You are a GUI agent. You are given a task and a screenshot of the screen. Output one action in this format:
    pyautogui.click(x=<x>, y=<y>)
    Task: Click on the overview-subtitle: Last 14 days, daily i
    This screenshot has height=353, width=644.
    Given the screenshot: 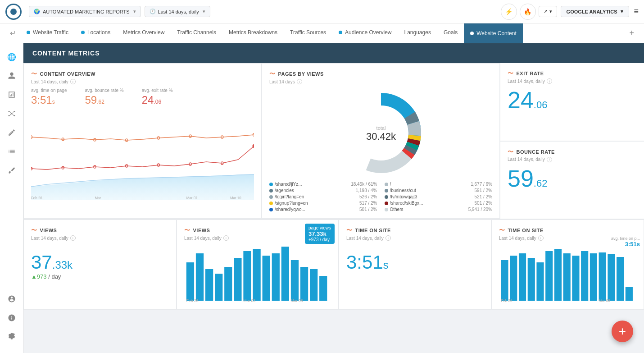 What is the action you would take?
    pyautogui.click(x=142, y=82)
    